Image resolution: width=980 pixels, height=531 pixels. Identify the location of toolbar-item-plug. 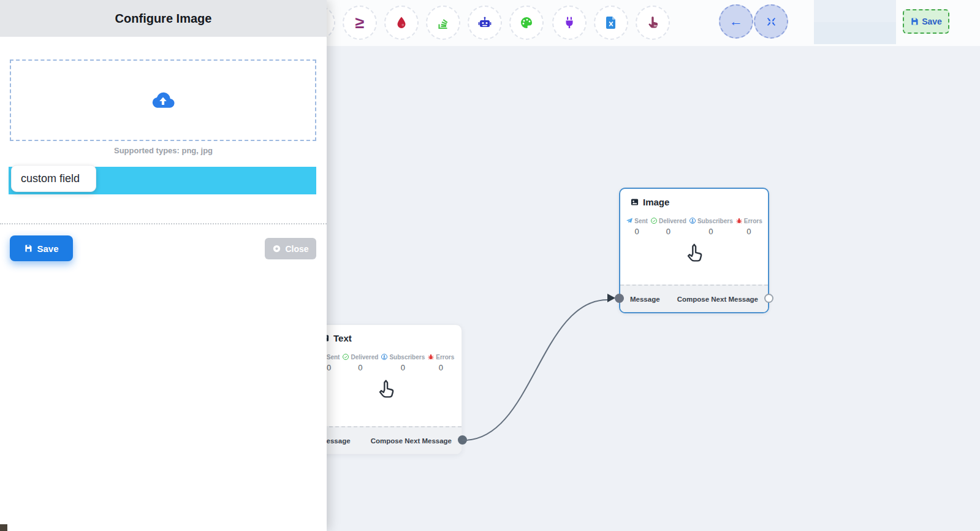
(569, 23).